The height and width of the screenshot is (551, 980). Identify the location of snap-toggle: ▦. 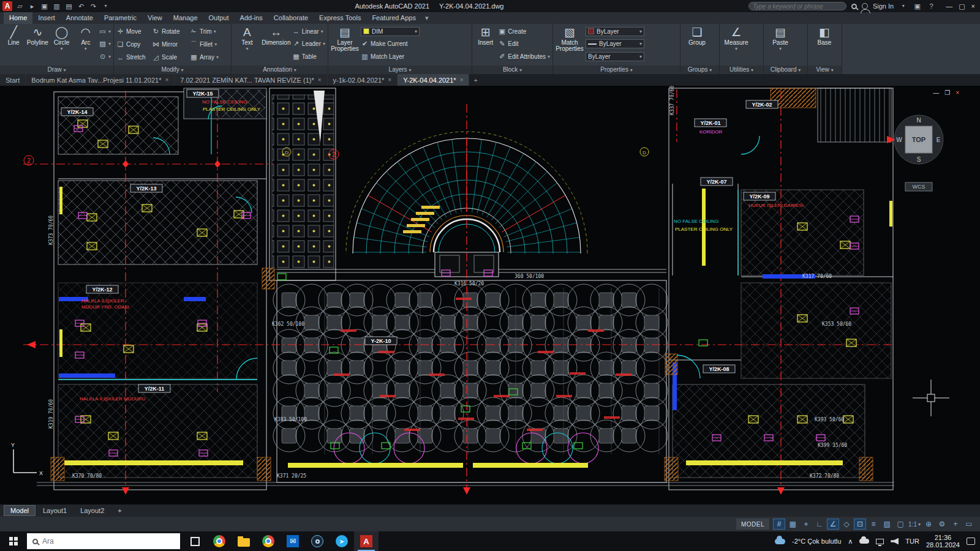
(793, 524).